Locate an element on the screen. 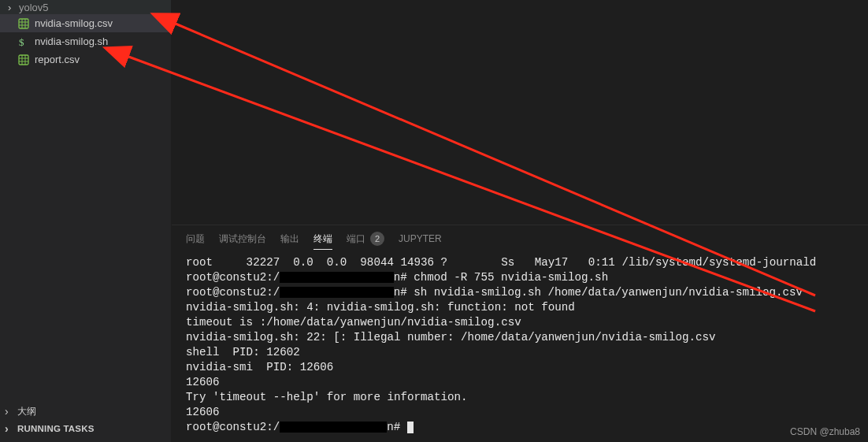  tab-debug-console: 调试控制台 is located at coordinates (243, 240).